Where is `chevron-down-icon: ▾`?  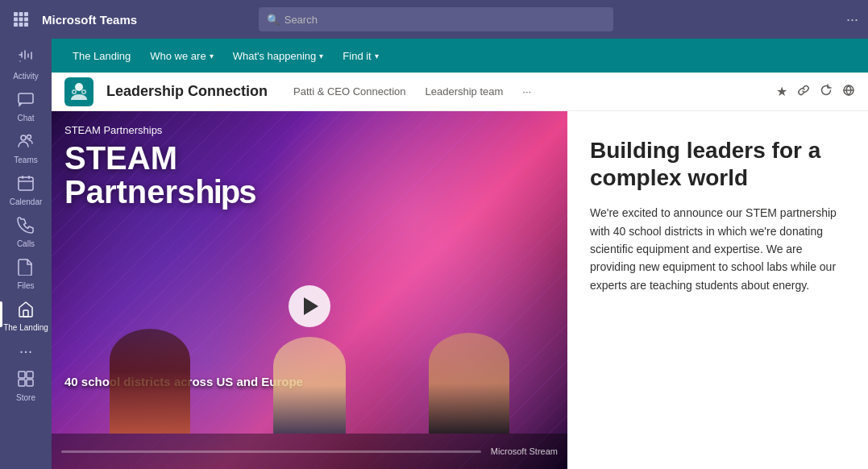
chevron-down-icon: ▾ is located at coordinates (211, 56).